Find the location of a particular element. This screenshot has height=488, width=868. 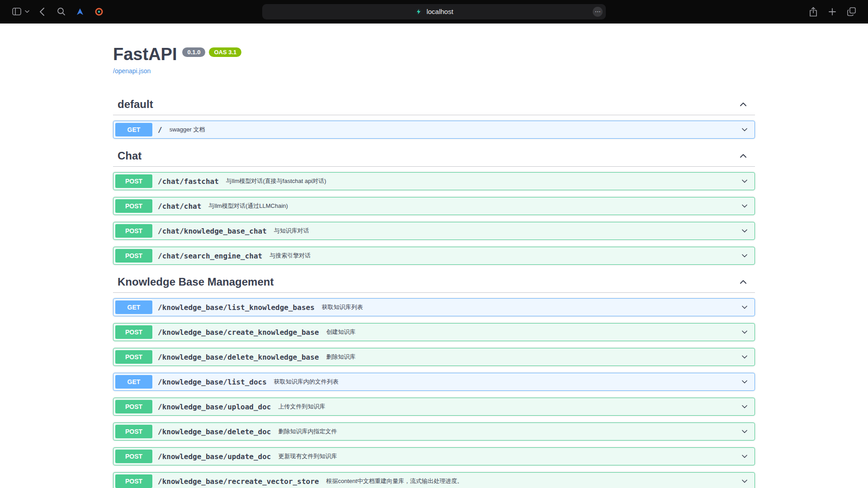

operation-path: /knowledge_base/create_knowledge_base is located at coordinates (238, 333).